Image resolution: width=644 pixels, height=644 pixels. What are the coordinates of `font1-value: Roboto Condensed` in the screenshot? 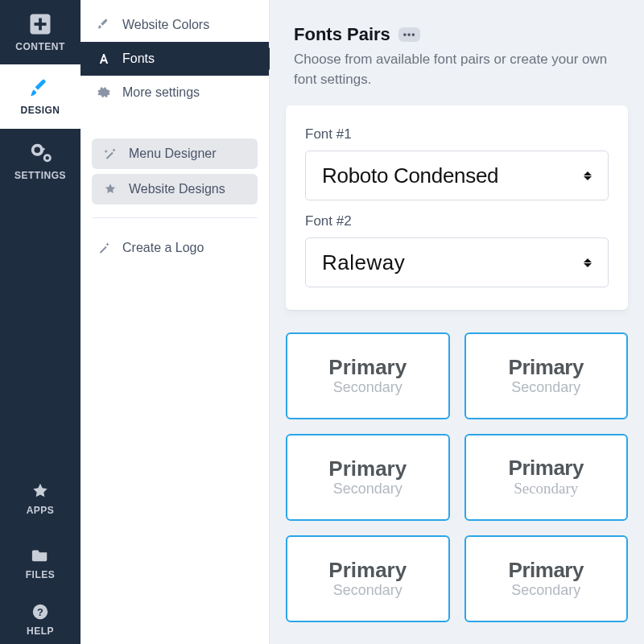 It's located at (411, 175).